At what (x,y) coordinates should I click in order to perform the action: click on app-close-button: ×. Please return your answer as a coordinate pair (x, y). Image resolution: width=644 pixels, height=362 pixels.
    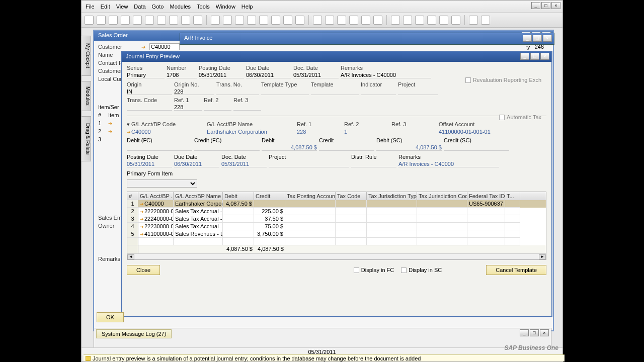
    Looking at the image, I should click on (556, 6).